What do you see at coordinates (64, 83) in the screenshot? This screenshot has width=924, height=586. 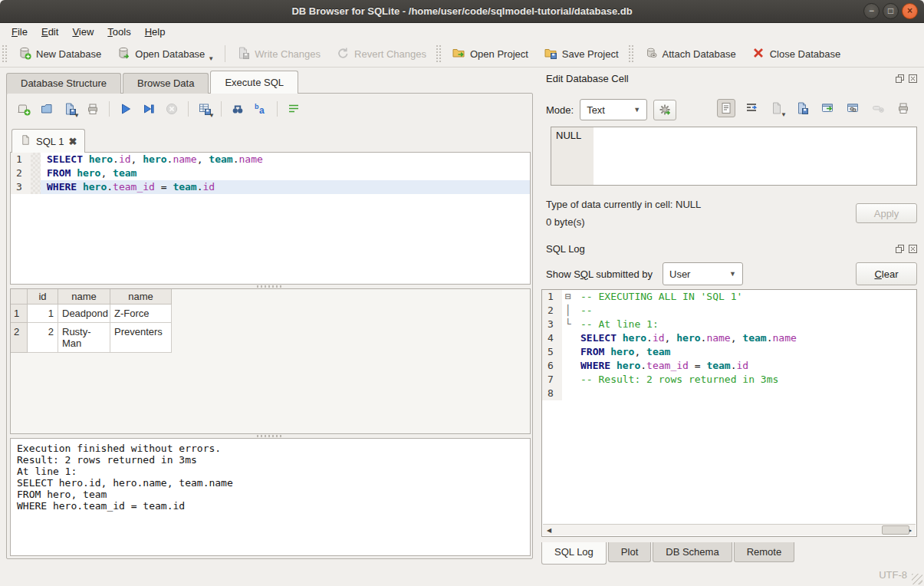 I see `tab-database-structure: Database Structure` at bounding box center [64, 83].